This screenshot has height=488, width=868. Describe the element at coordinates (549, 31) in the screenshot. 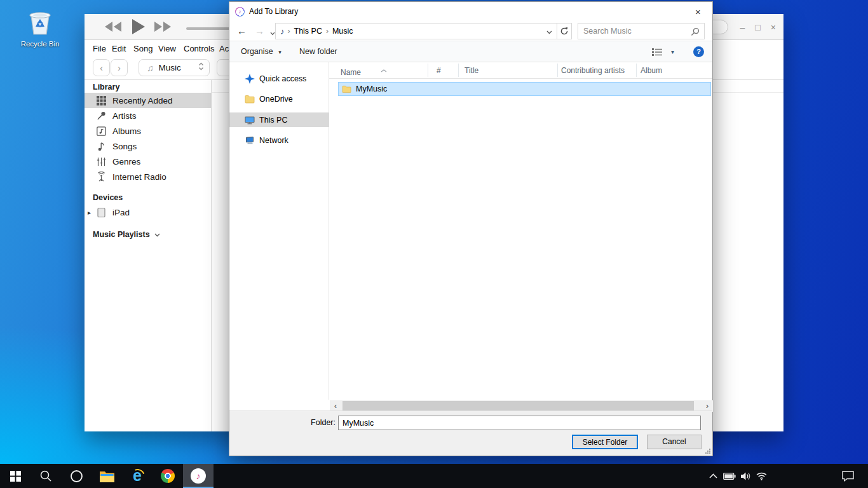

I see `address-dropdown-chevron-icon` at that location.